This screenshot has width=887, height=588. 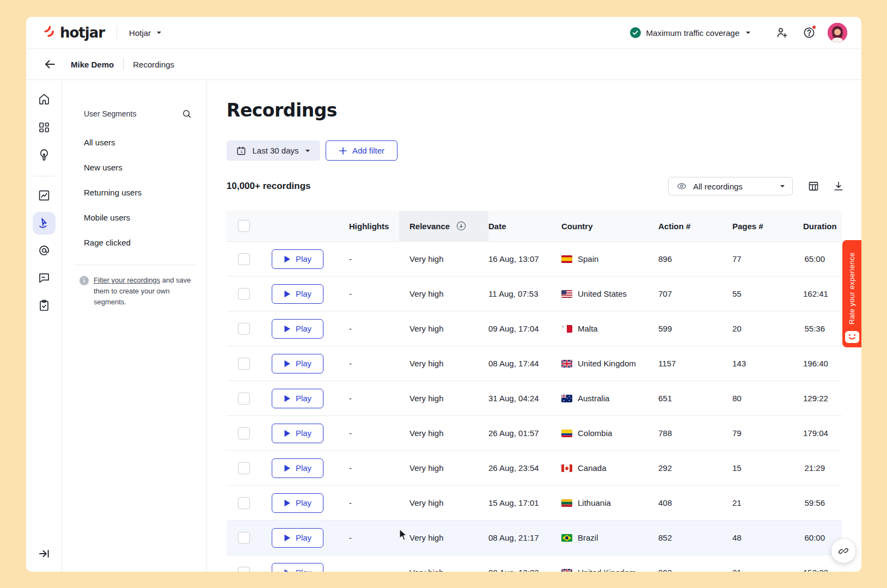 What do you see at coordinates (534, 538) in the screenshot?
I see `table-row: Play - Very high 08 Aug, 21:17 Brazil 85…` at bounding box center [534, 538].